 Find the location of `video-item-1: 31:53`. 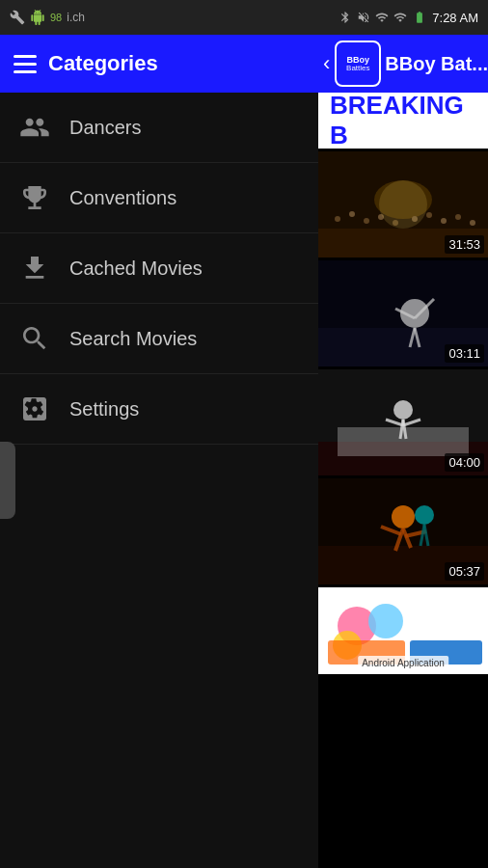

video-item-1: 31:53 is located at coordinates (403, 204).